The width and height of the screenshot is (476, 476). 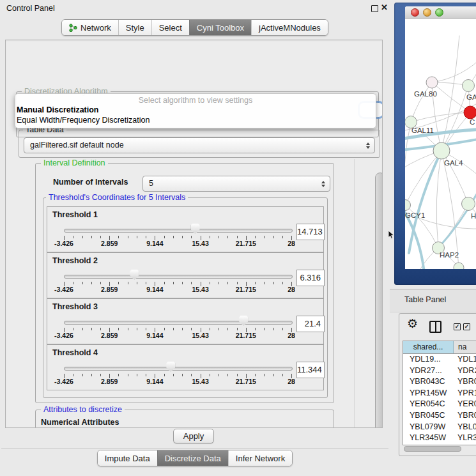 I want to click on dropdown-option-equal-width-frequency: Equal Width/Frequency Discretization, so click(x=196, y=120).